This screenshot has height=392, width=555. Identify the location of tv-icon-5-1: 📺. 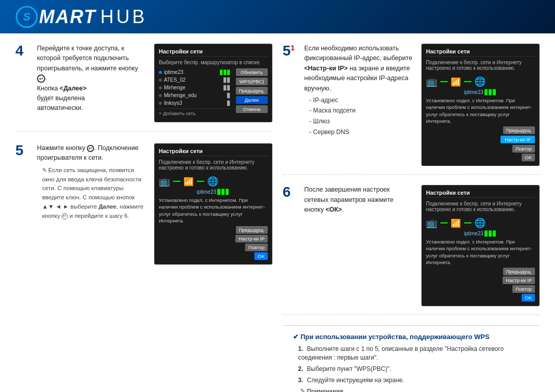
(432, 82).